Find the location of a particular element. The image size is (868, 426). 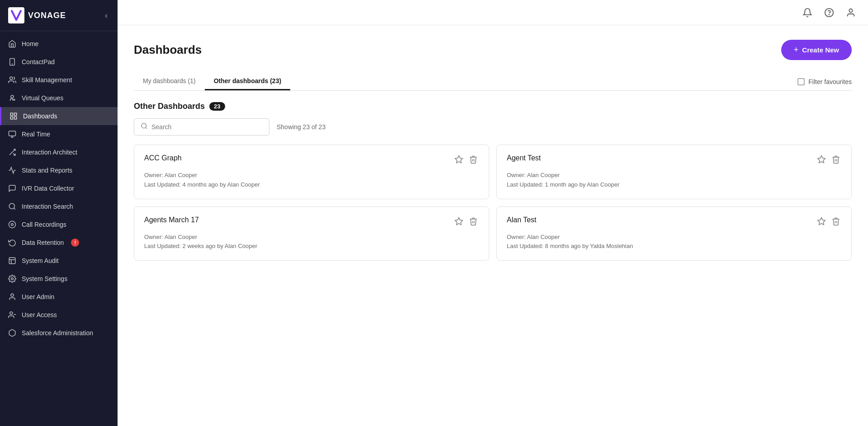

card-title: Agents March 17 is located at coordinates (172, 220).